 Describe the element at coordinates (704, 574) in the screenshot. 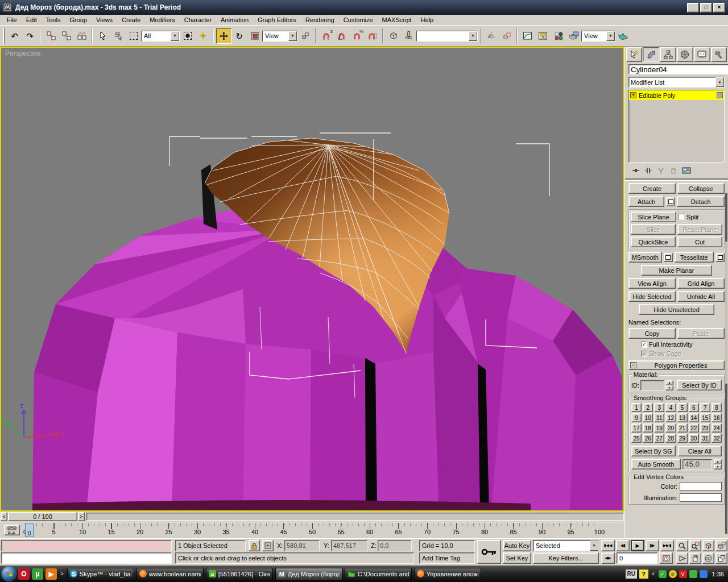

I see `messenger-tray-icon` at that location.